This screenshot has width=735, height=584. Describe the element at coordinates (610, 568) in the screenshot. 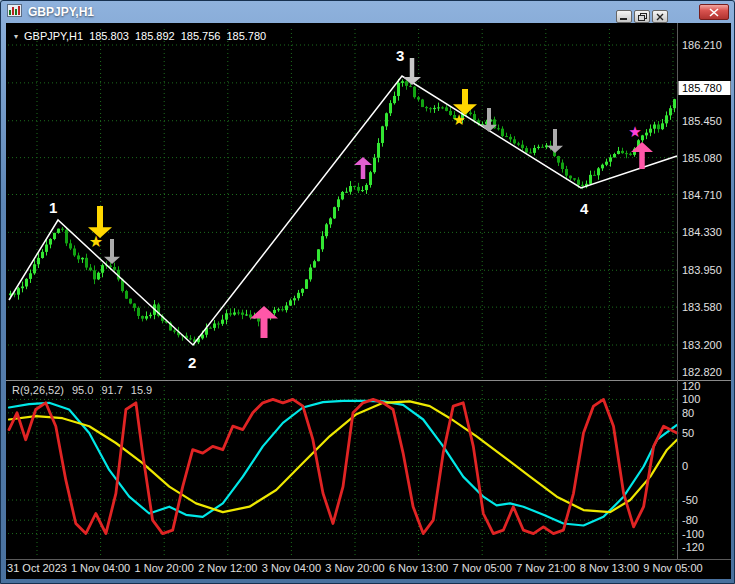

I see `time-axis-label: 8 Nov 13:00` at that location.